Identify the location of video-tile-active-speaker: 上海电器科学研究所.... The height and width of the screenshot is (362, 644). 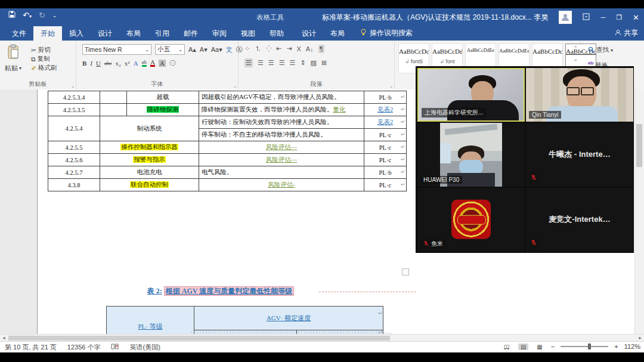
(471, 95).